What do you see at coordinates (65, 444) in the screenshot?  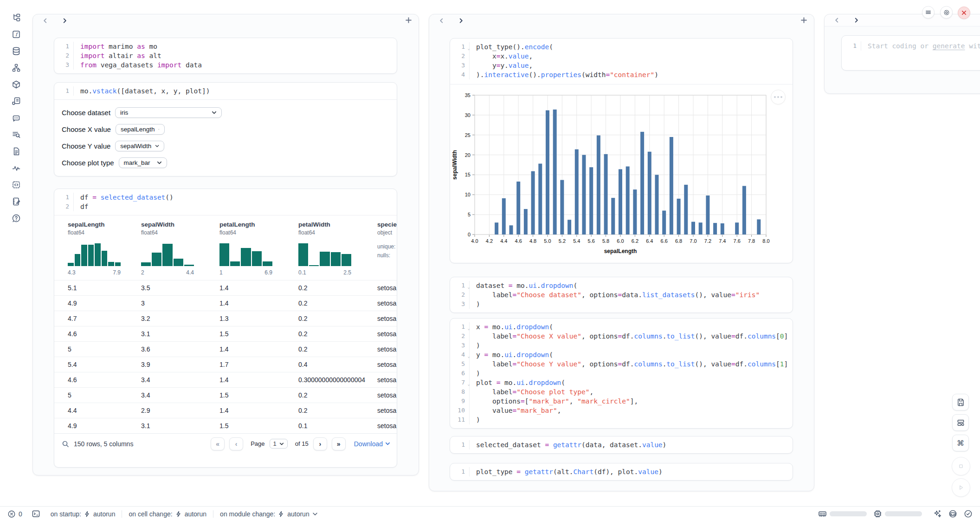 I see `search-icon` at bounding box center [65, 444].